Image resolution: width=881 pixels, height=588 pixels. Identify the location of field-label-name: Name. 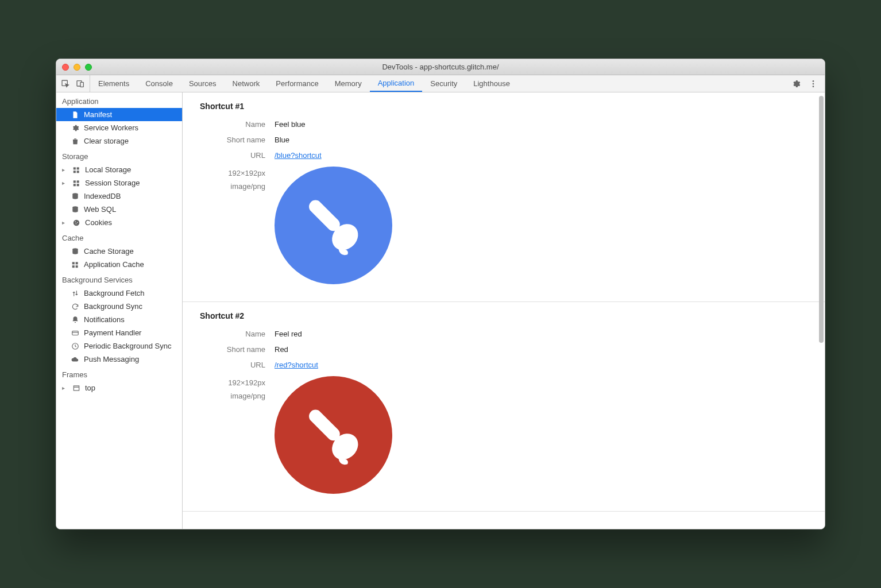
(237, 124).